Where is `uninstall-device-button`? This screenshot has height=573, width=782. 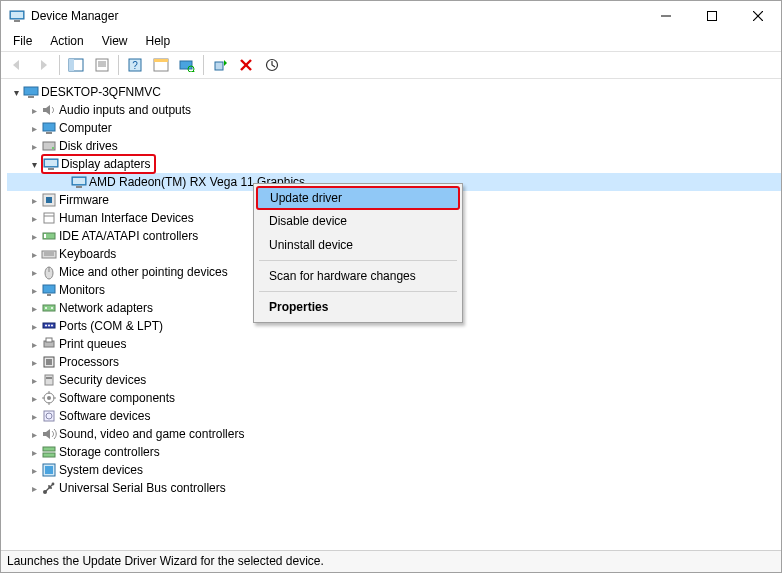
uninstall-device-button is located at coordinates (246, 65).